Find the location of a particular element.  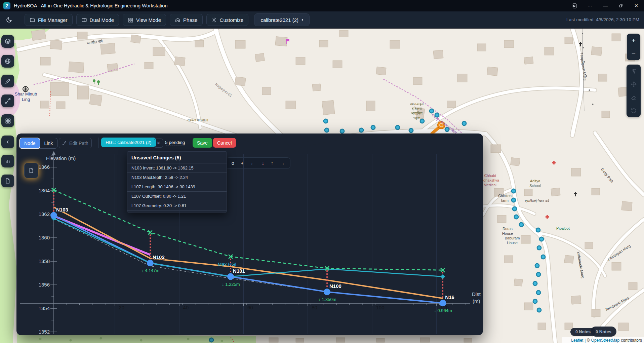

node-mode-button: Node is located at coordinates (30, 143).